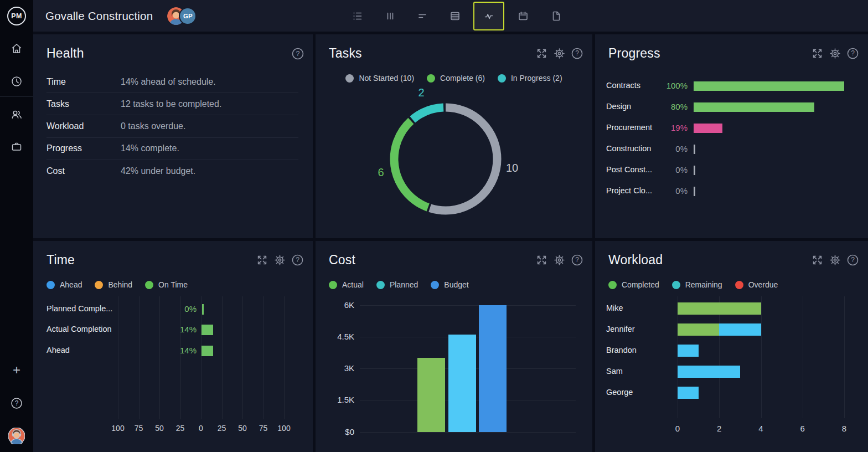 Image resolution: width=868 pixels, height=452 pixels. I want to click on list-view-button, so click(358, 16).